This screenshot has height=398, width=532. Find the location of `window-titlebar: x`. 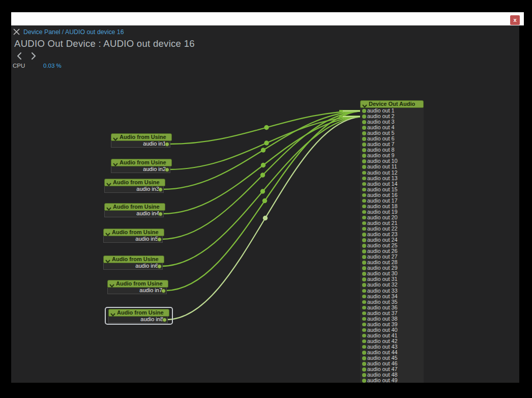

window-titlebar: x is located at coordinates (268, 19).